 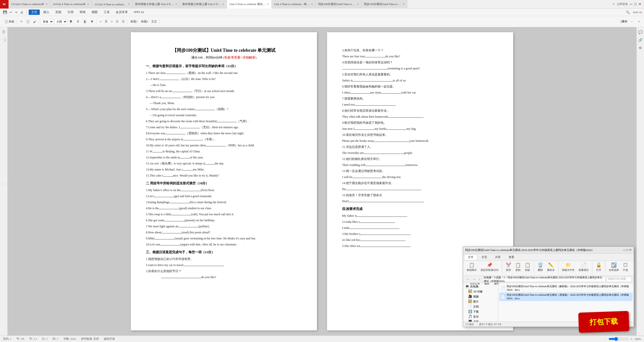 I want to click on fe-tree-downloads: ⬇️ 下载, so click(x=480, y=312).